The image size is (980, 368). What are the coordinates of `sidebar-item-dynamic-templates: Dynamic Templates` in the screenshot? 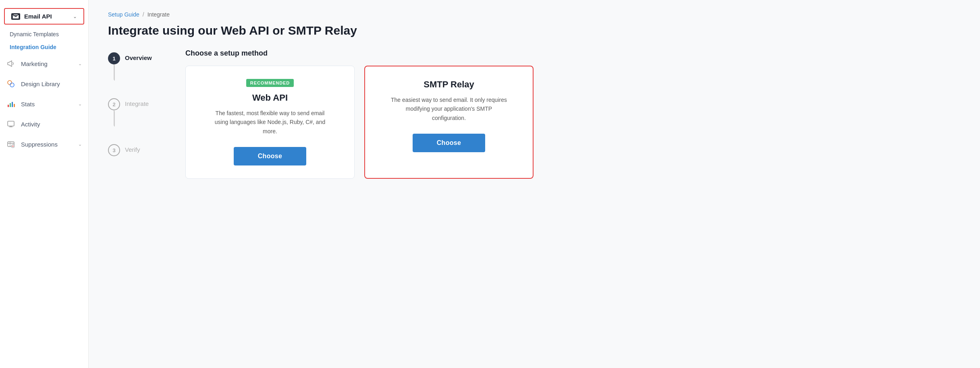 It's located at (44, 34).